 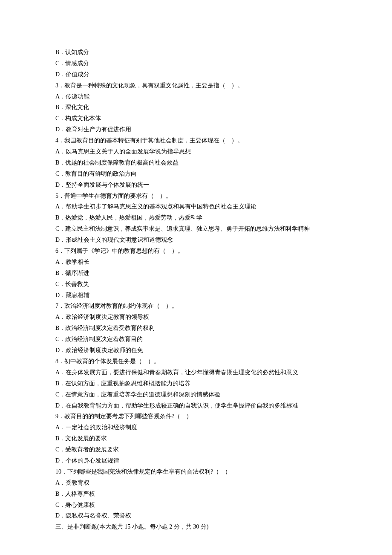 I want to click on text-line: D．在自我教育能力方面，帮助学生形成较正确的自我认识，使学生掌握评价自我的多维标…, so click(x=198, y=406).